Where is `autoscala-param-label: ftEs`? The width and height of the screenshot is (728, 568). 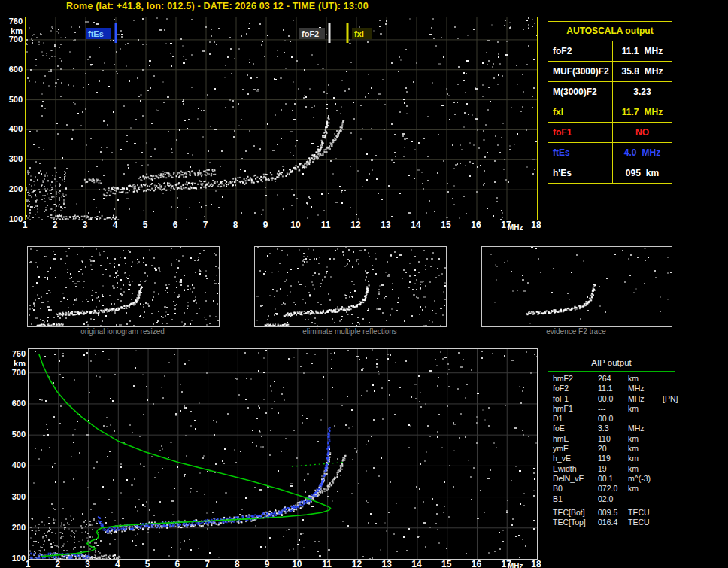 autoscala-param-label: ftEs is located at coordinates (581, 153).